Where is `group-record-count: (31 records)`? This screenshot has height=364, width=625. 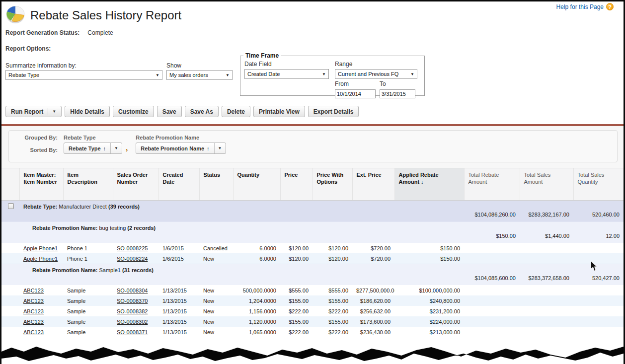
group-record-count: (31 records) is located at coordinates (138, 270).